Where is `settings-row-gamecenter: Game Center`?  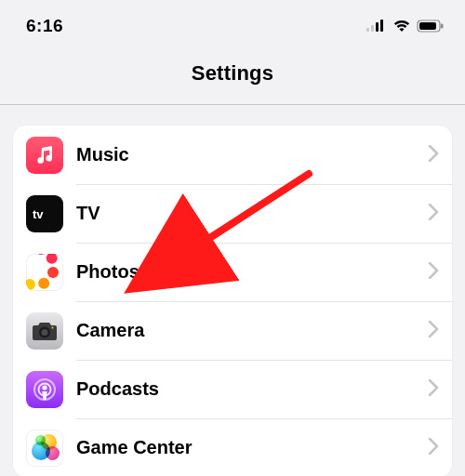 settings-row-gamecenter: Game Center is located at coordinates (232, 447).